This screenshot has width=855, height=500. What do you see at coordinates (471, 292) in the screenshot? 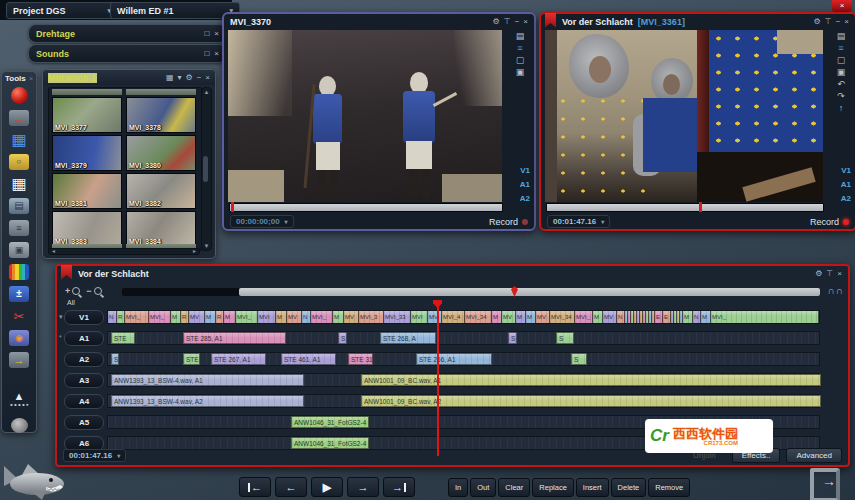
I see `timeline-scrollbar` at bounding box center [471, 292].